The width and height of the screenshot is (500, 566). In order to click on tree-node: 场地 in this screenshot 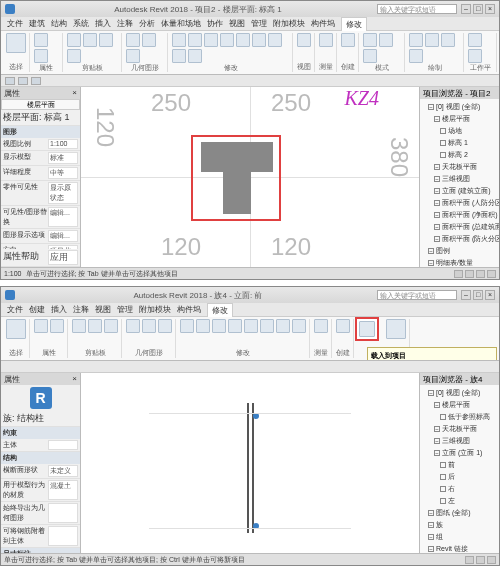, I will do `click(460, 131)`.